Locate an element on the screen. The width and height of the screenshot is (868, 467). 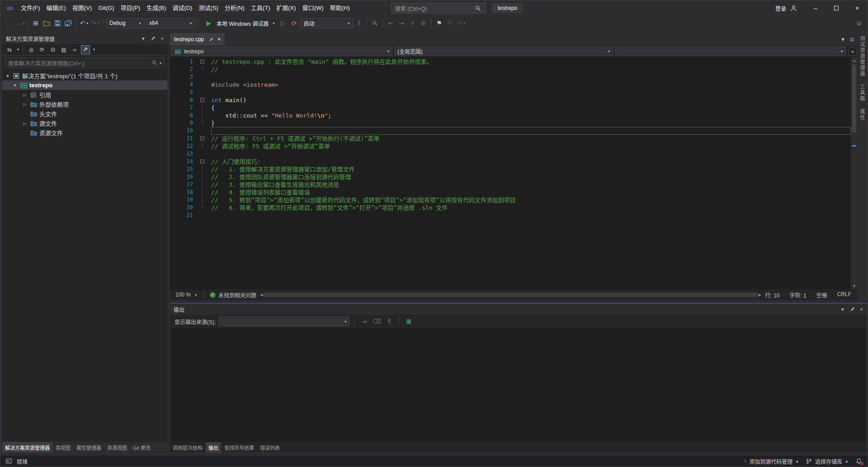
close-panel-icon: × is located at coordinates (862, 309).